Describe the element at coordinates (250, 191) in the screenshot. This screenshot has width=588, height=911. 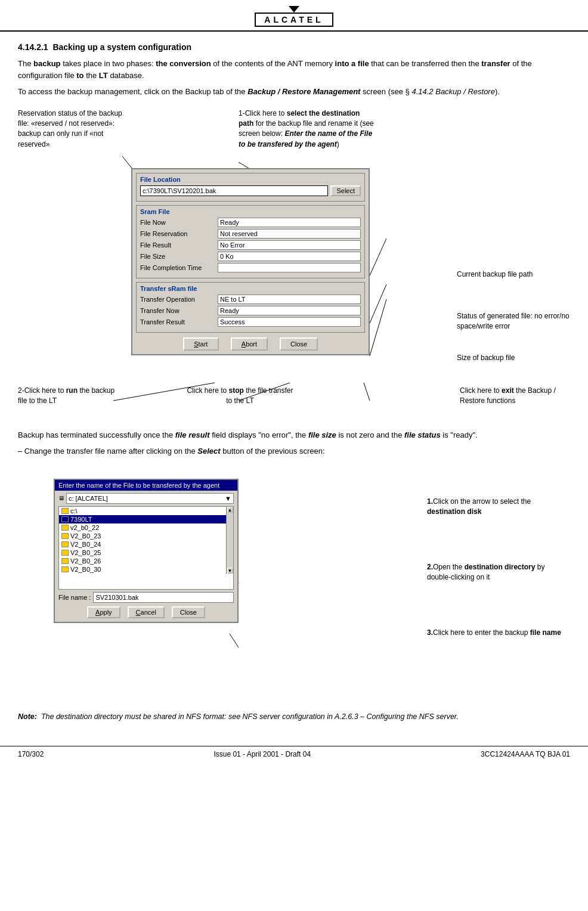
I see `file-location-row: c:\7390LT\SV120201.bak Select` at that location.